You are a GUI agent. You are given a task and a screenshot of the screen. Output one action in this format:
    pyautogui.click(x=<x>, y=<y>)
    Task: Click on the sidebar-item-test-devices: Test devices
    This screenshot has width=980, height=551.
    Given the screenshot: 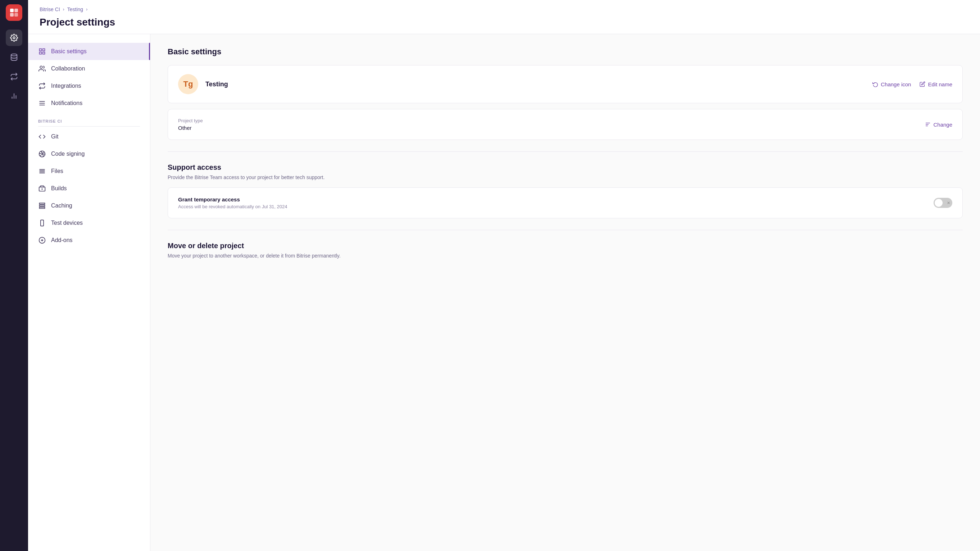 What is the action you would take?
    pyautogui.click(x=89, y=223)
    